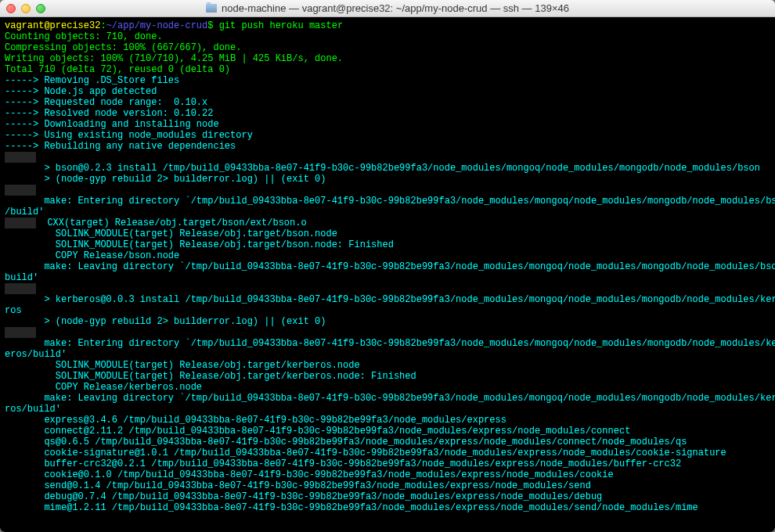 Image resolution: width=775 pixels, height=532 pixels. I want to click on output-line: -----> Resolved node version: 0.10.22, so click(388, 113).